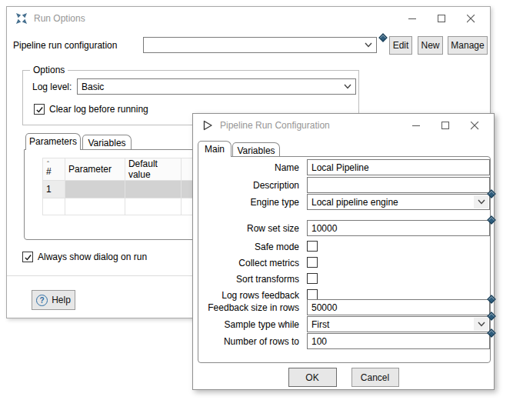  Describe the element at coordinates (248, 18) in the screenshot. I see `run-options-titlebar: Run Options` at that location.